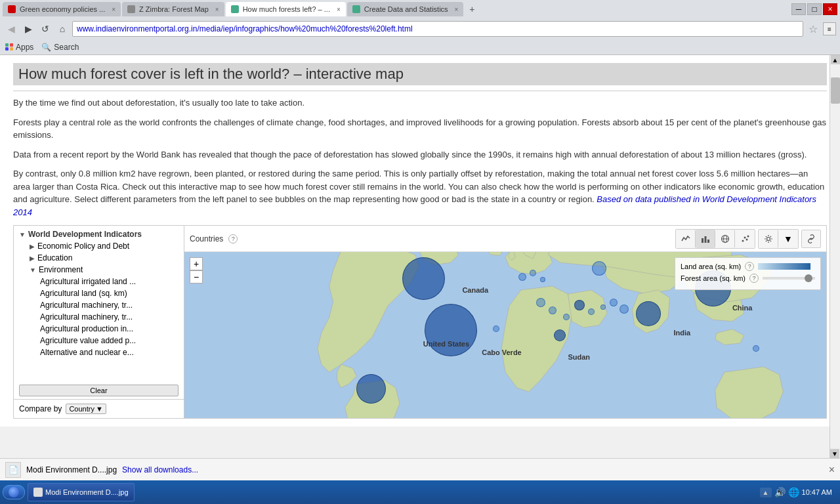  Describe the element at coordinates (830, 29) in the screenshot. I see `settings-menu: ≡` at that location.